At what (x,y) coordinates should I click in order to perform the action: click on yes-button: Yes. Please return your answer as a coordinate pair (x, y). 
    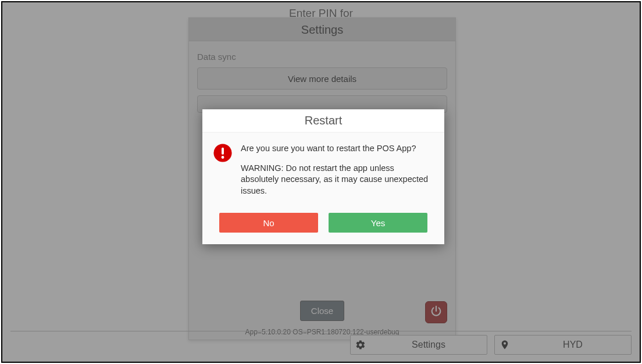
    Looking at the image, I should click on (378, 223).